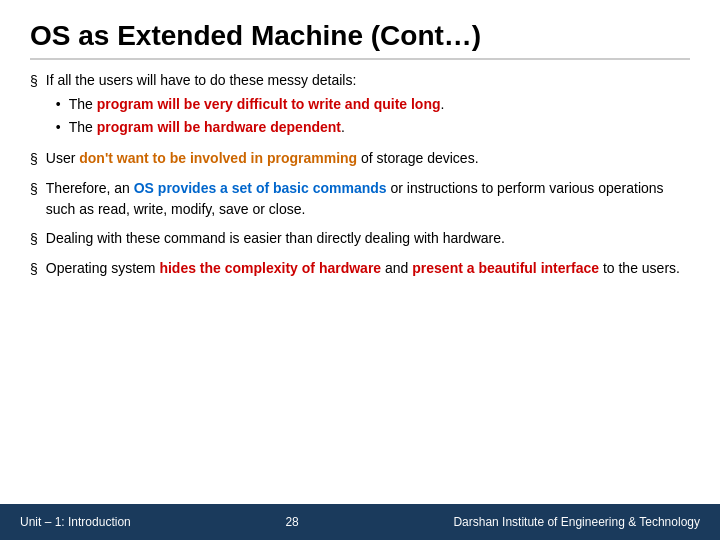 The image size is (720, 540). What do you see at coordinates (201, 80) in the screenshot?
I see `text-content: If all the users will have to do these m…` at bounding box center [201, 80].